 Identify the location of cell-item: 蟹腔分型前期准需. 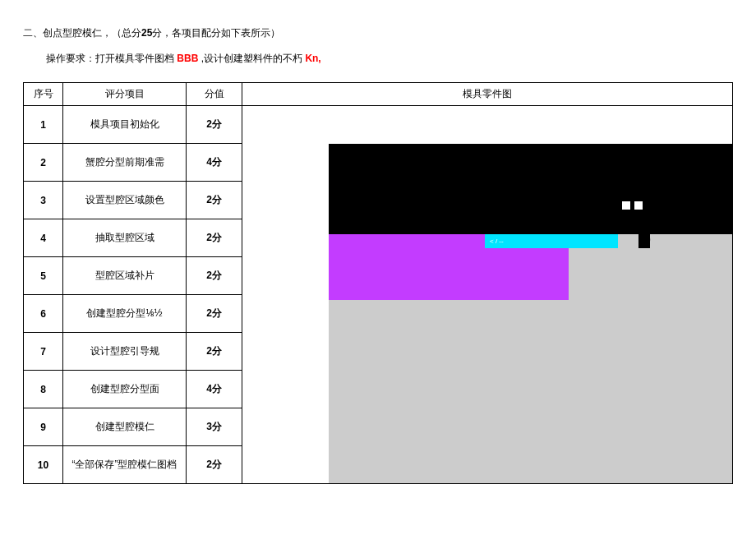
(125, 163).